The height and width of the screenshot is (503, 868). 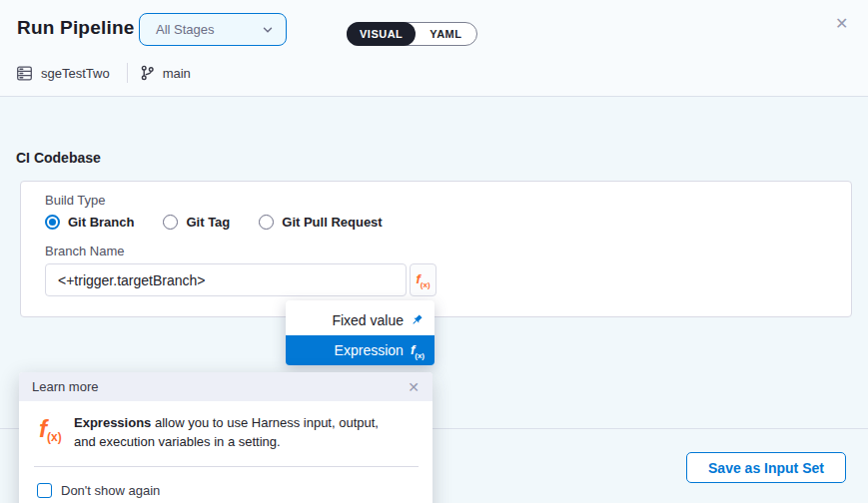 What do you see at coordinates (76, 74) in the screenshot?
I see `repository-name: sgeTestTwo` at bounding box center [76, 74].